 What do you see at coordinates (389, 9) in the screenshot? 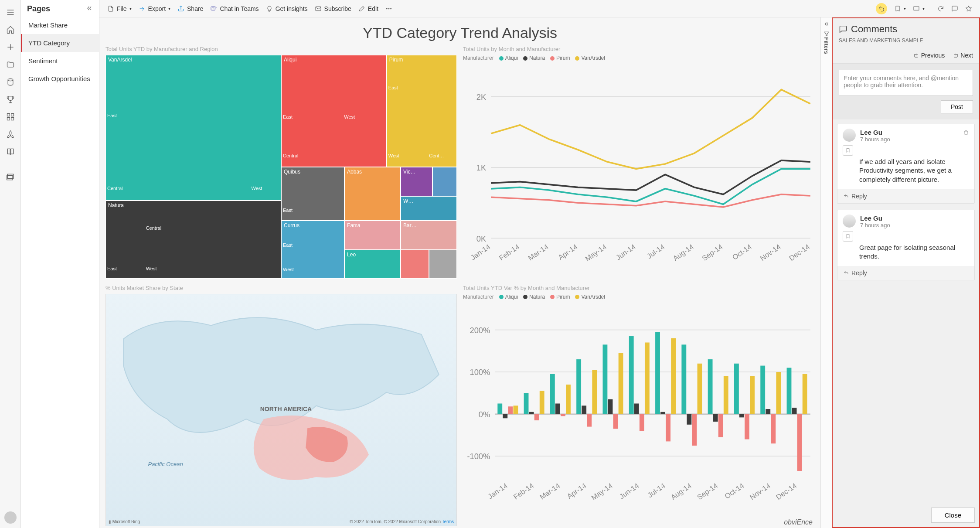
I see `more-icon` at bounding box center [389, 9].